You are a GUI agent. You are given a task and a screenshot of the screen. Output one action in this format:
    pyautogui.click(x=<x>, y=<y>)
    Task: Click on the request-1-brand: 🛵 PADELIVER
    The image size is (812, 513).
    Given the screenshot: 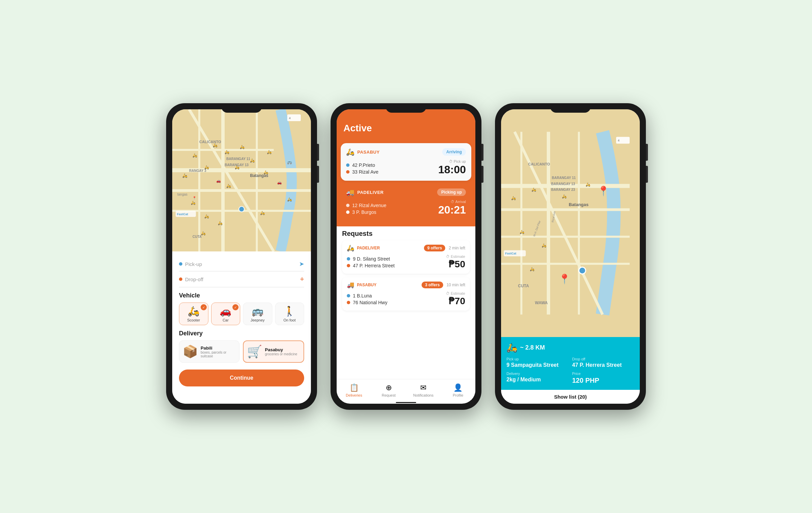 What is the action you would take?
    pyautogui.click(x=363, y=248)
    